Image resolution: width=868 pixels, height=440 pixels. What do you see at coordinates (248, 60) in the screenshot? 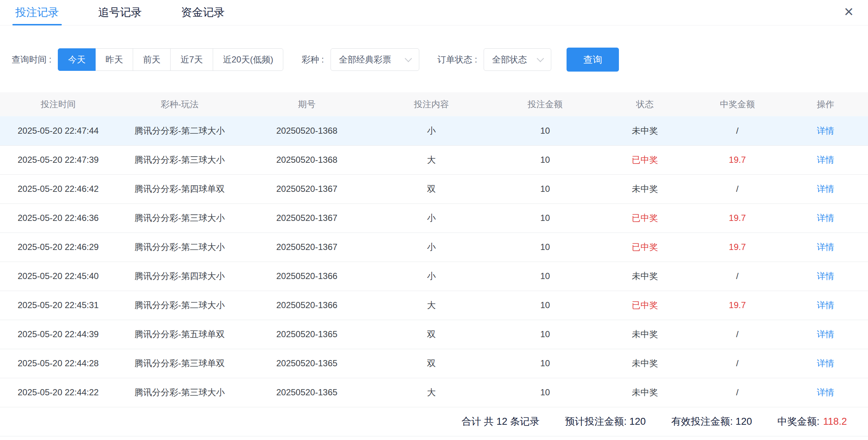
I see `time-option-20days: 近20天(低频)` at bounding box center [248, 60].